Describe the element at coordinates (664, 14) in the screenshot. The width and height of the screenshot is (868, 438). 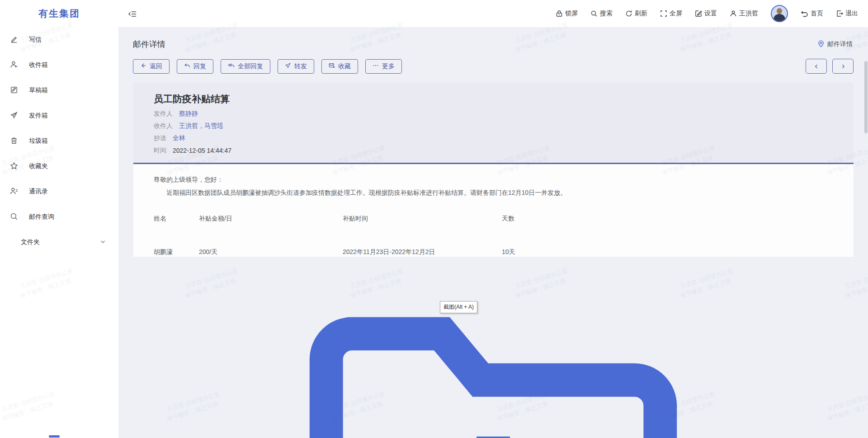
I see `fullscreen-icon` at that location.